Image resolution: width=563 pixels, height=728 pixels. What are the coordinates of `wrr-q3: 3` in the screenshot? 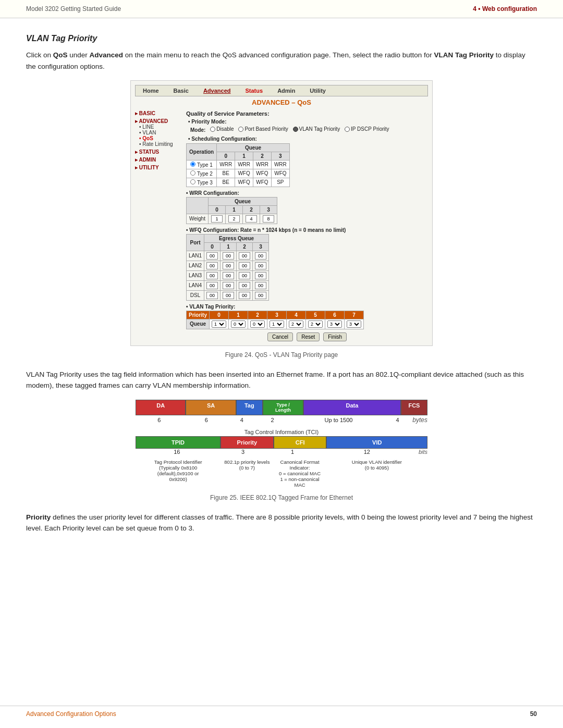 It's located at (268, 209).